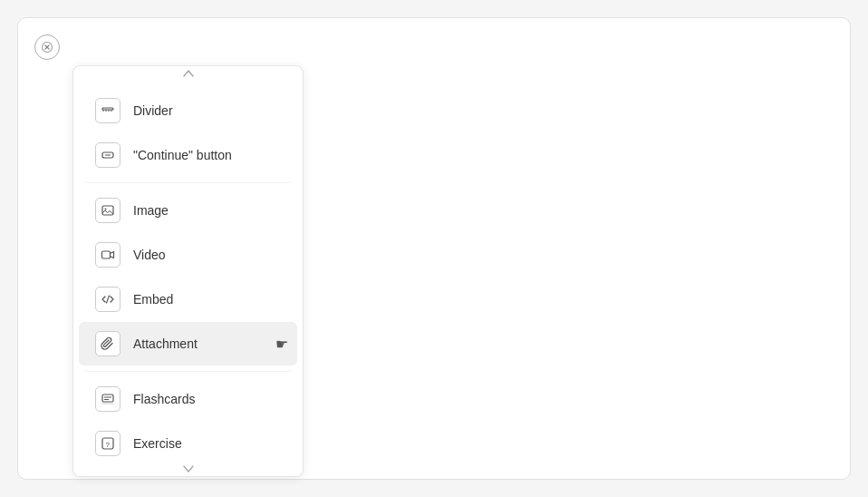  Describe the element at coordinates (153, 111) in the screenshot. I see `menu-item-divider-label: Divider` at that location.